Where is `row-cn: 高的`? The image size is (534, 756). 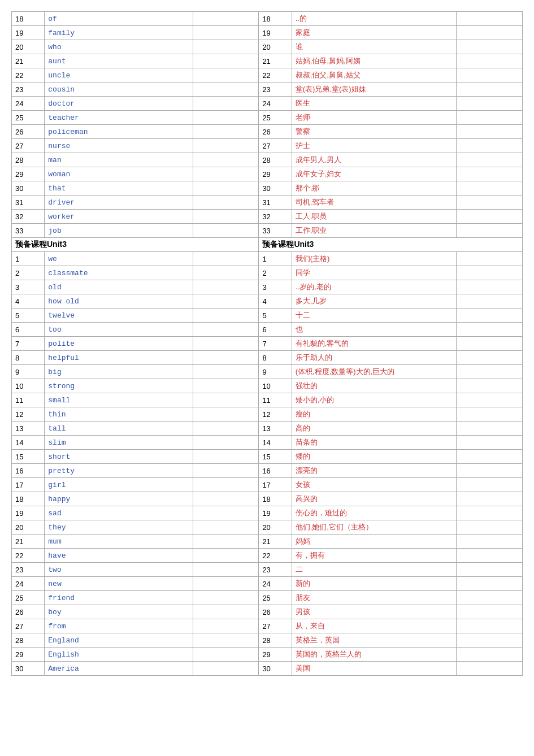
row-cn: 高的 is located at coordinates (374, 428).